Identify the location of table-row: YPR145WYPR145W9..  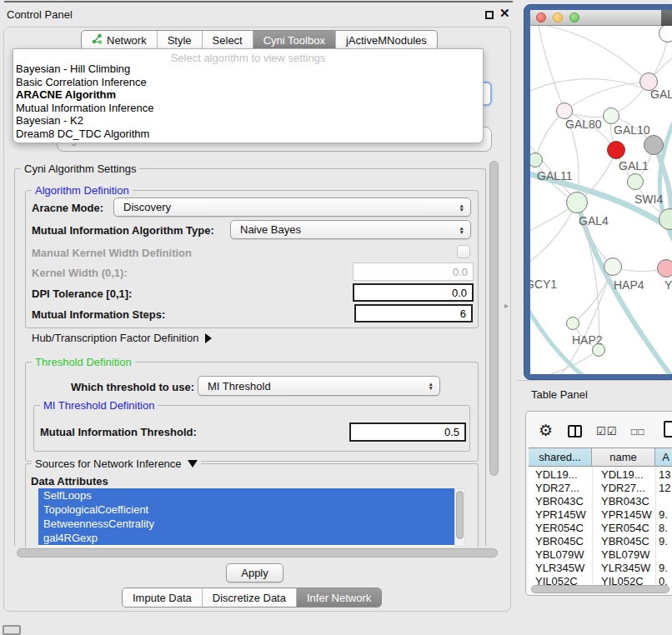
(600, 514).